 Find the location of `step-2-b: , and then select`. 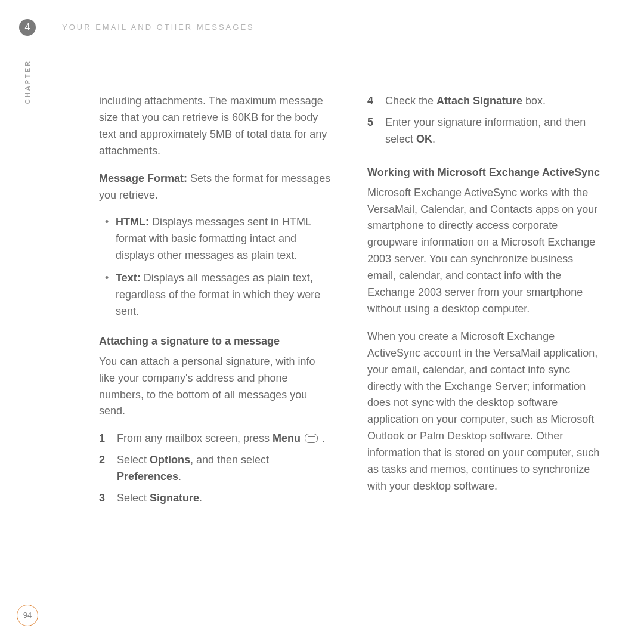

step-2-b: , and then select is located at coordinates (230, 460).